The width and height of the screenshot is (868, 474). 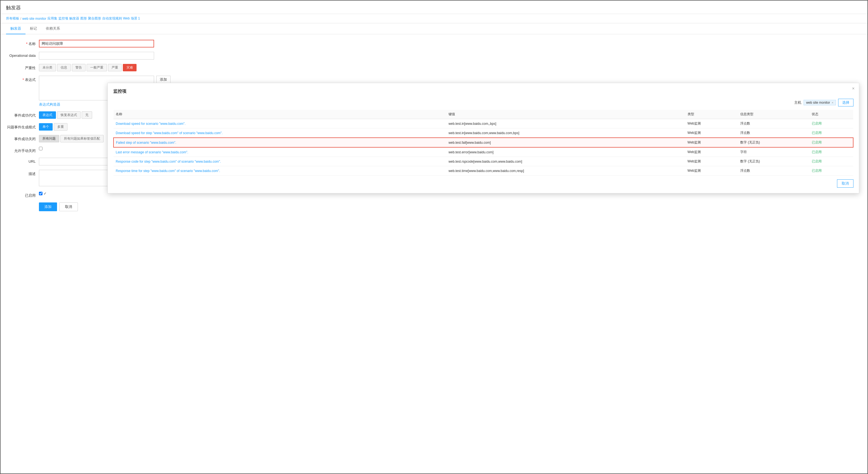 I want to click on event-success-none: 无, so click(x=87, y=115).